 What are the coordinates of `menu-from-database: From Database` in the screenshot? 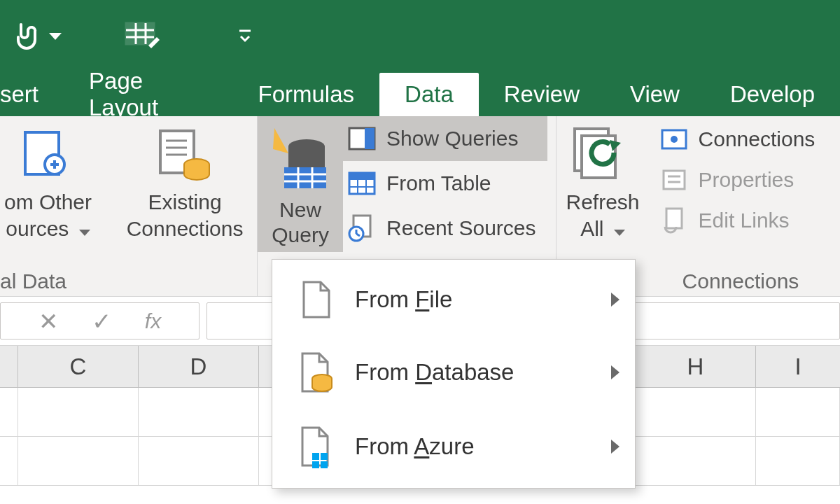 It's located at (454, 372).